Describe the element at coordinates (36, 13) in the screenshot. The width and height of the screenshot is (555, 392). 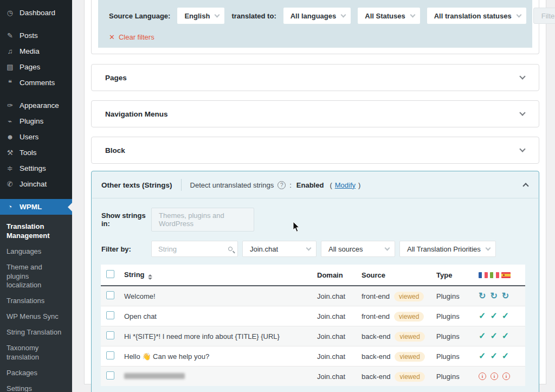
I see `sidebar-item-dashboard: ◷ Dashboard` at that location.